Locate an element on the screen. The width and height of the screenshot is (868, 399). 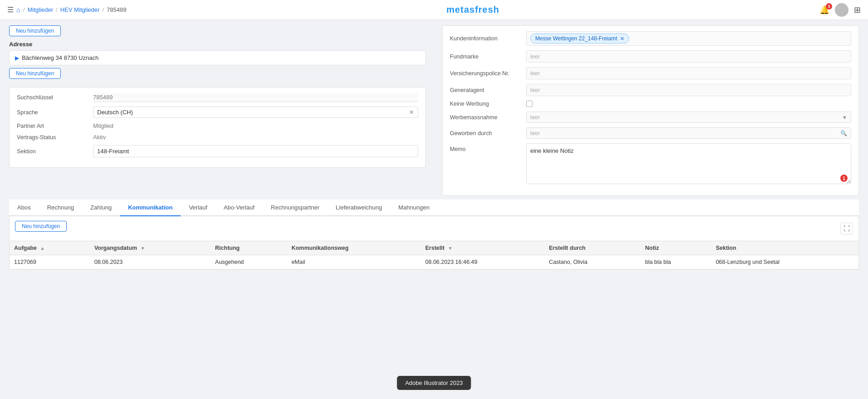
col-aufgabe: Aufgabe ▲ is located at coordinates (50, 248).